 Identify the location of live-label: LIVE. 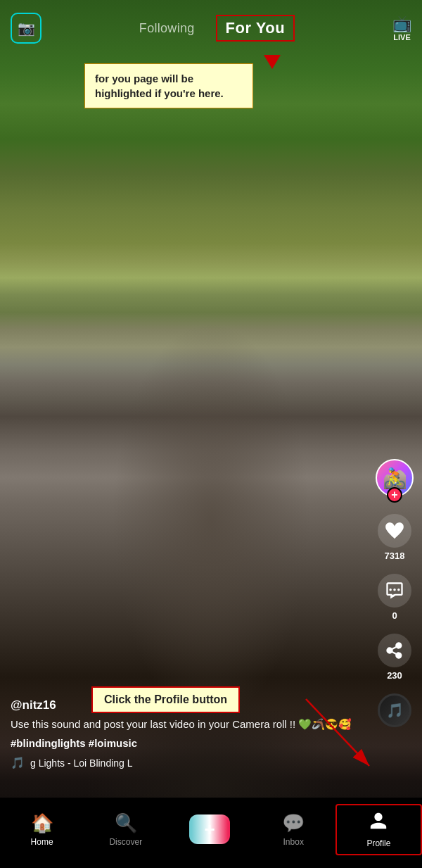
(402, 37).